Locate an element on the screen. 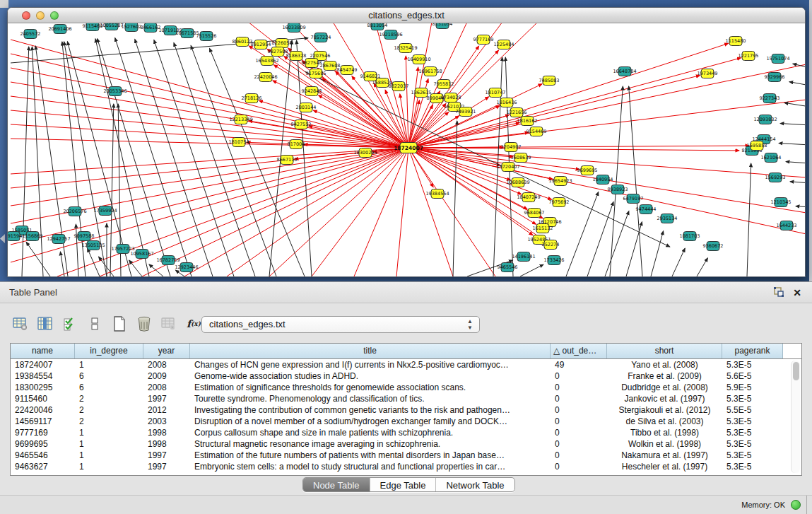 This screenshot has height=514, width=812. graph-node: 1615132 is located at coordinates (543, 229).